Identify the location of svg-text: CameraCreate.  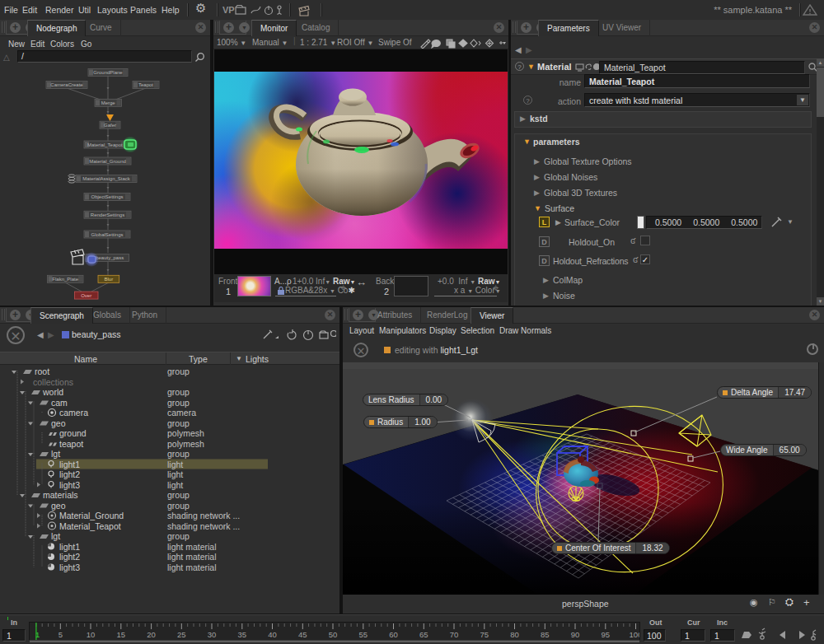
(67, 85).